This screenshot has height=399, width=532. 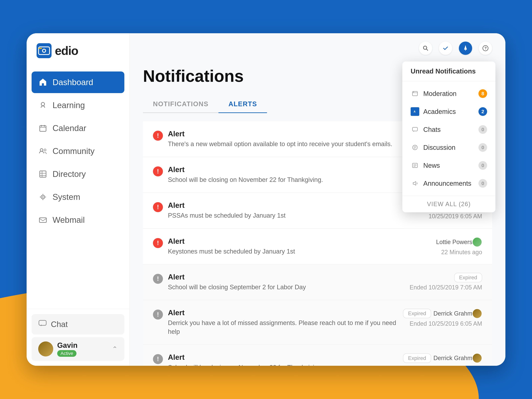 I want to click on notification-meta: Expired Ended 10/25/2019 7:05 AM, so click(x=446, y=282).